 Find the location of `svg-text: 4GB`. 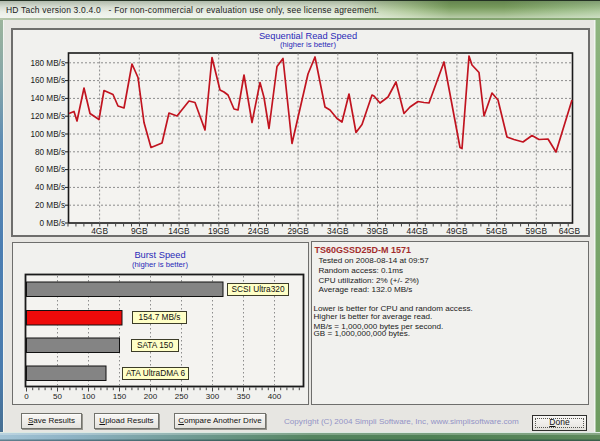

svg-text: 4GB is located at coordinates (100, 231).